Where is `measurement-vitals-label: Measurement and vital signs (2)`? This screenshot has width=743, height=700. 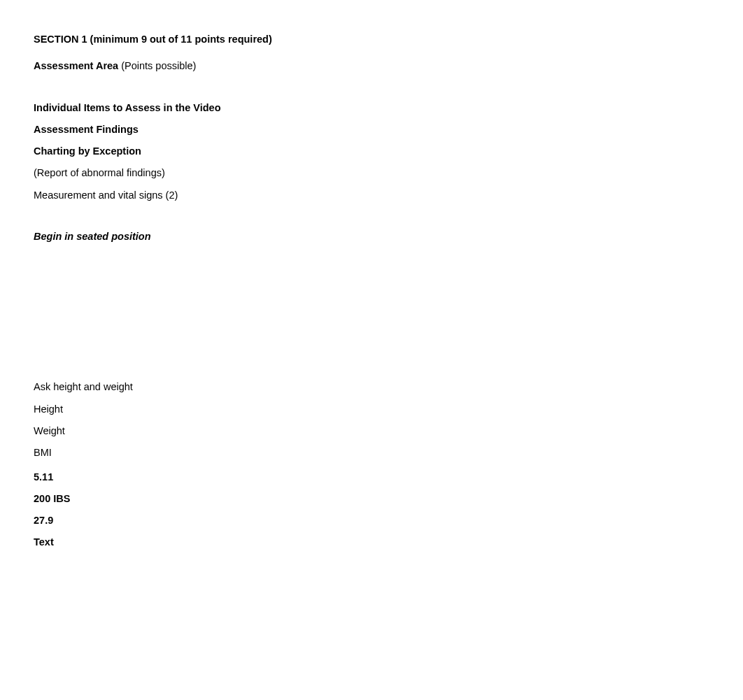
measurement-vitals-label: Measurement and vital signs (2) is located at coordinates (388, 195).